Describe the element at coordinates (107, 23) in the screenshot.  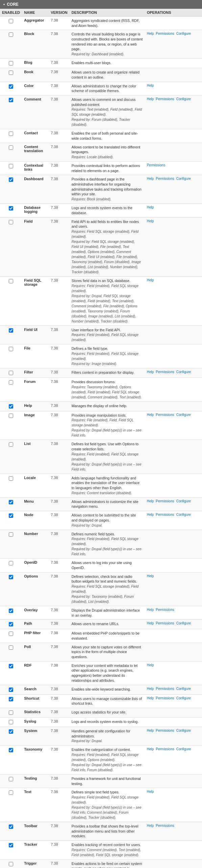
I see `module-description: Aggregates syndicated content (RSS, RDF,…` at that location.